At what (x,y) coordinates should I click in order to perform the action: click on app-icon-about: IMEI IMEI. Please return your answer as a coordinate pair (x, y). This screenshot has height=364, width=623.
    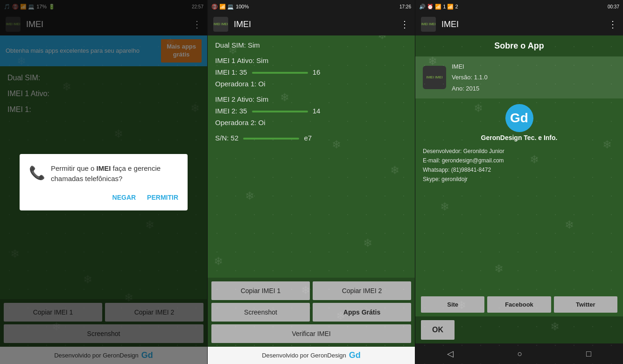
    Looking at the image, I should click on (434, 77).